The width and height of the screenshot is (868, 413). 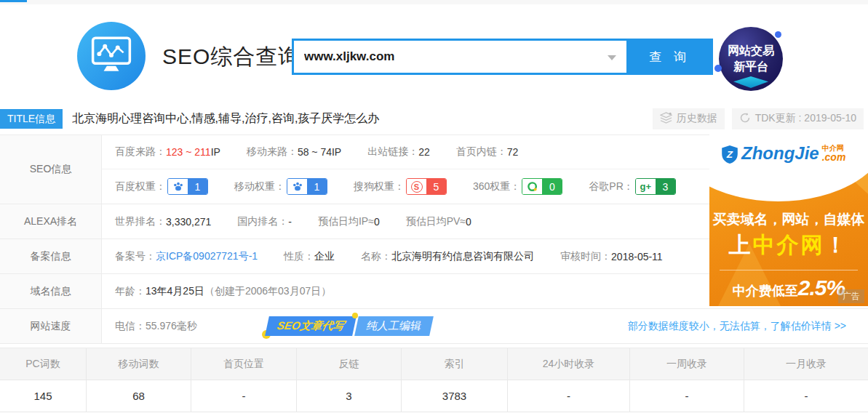 I want to click on sogou-weight: 搜狗权重： S 5, so click(x=400, y=186).